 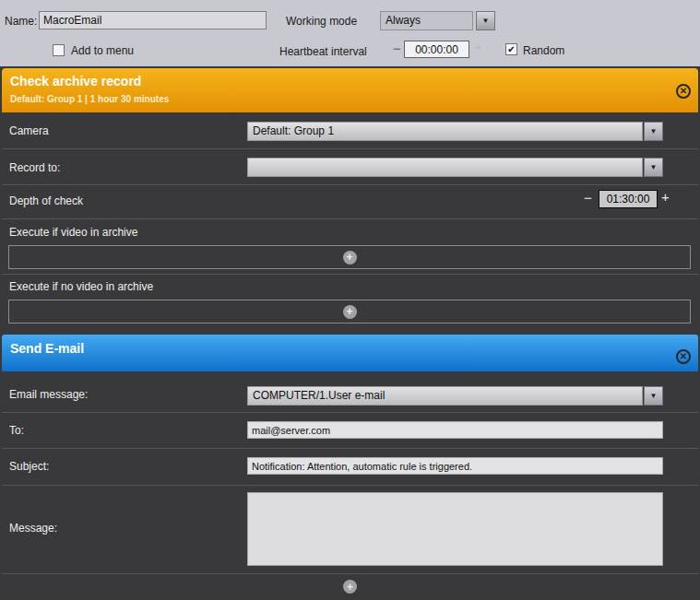 I want to click on check-archive-subtitle: Default: Group 1 | 1 hour 30 minutes, so click(x=89, y=100).